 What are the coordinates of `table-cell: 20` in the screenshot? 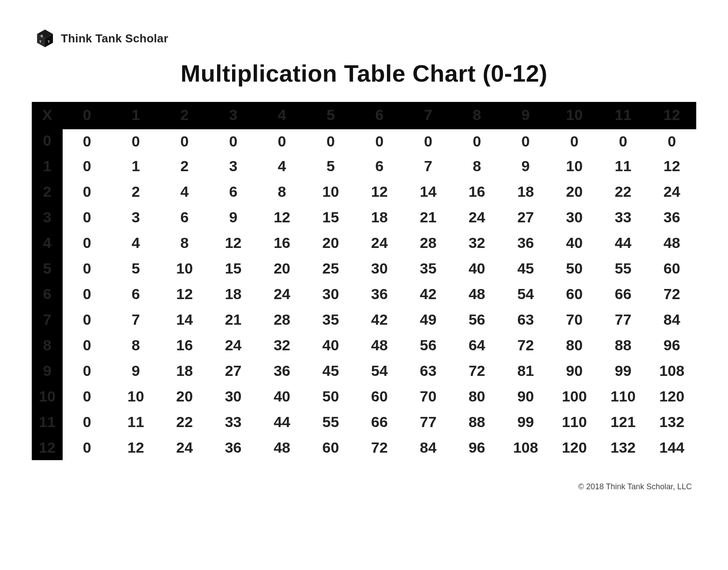 It's located at (184, 396).